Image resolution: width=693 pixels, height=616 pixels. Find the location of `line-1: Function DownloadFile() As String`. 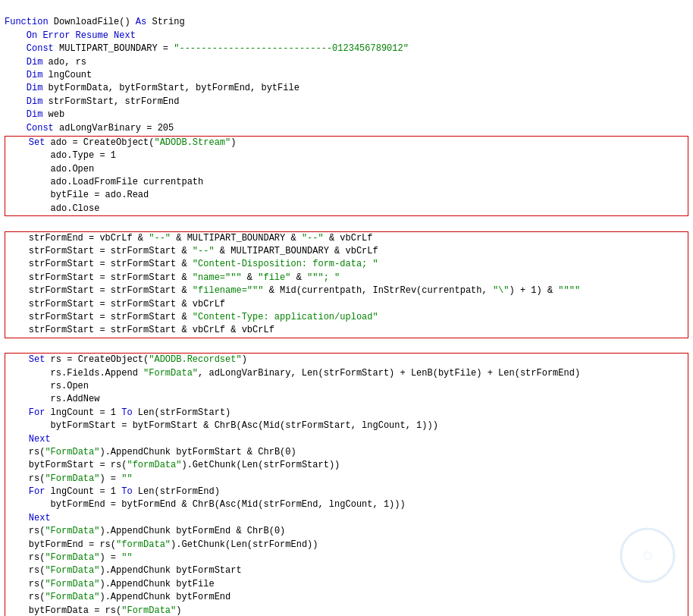

line-1: Function DownloadFile() As String is located at coordinates (95, 22).